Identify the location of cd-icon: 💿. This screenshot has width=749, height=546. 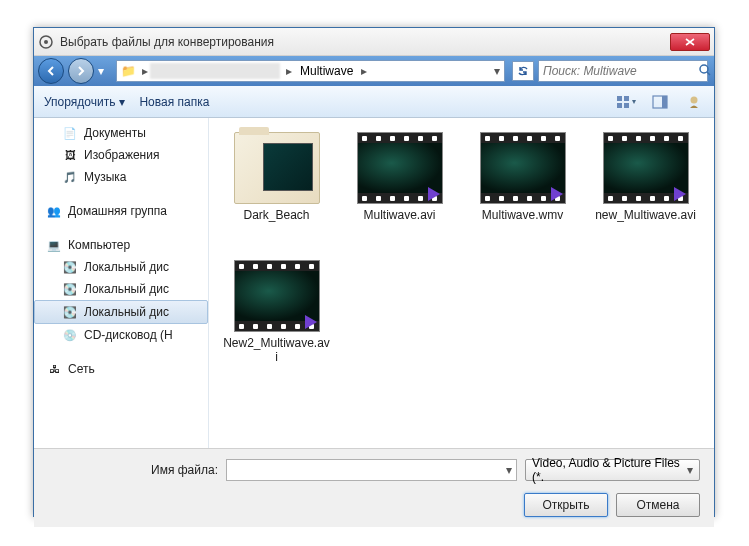
(70, 335).